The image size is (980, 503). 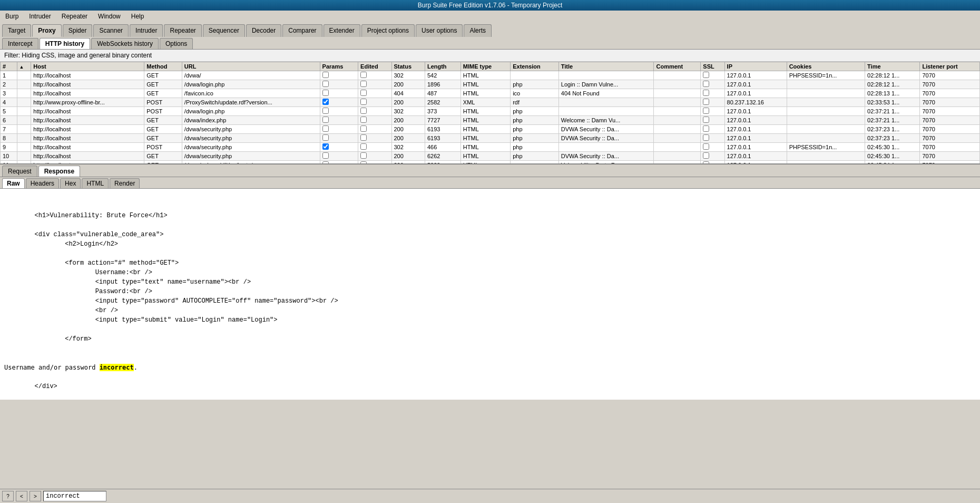 I want to click on tab-decoder: Decoder, so click(x=263, y=31).